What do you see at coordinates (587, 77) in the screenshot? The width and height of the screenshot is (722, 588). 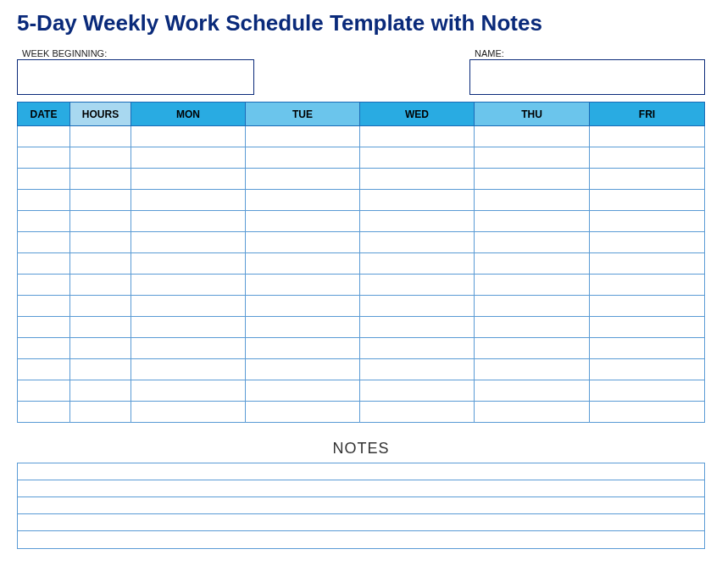 I see `name-input` at bounding box center [587, 77].